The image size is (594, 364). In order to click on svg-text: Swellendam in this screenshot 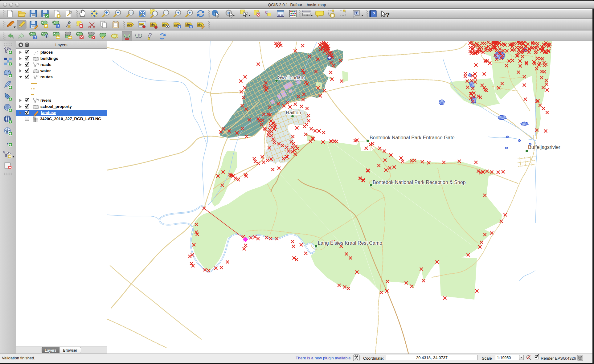, I will do `click(291, 78)`.